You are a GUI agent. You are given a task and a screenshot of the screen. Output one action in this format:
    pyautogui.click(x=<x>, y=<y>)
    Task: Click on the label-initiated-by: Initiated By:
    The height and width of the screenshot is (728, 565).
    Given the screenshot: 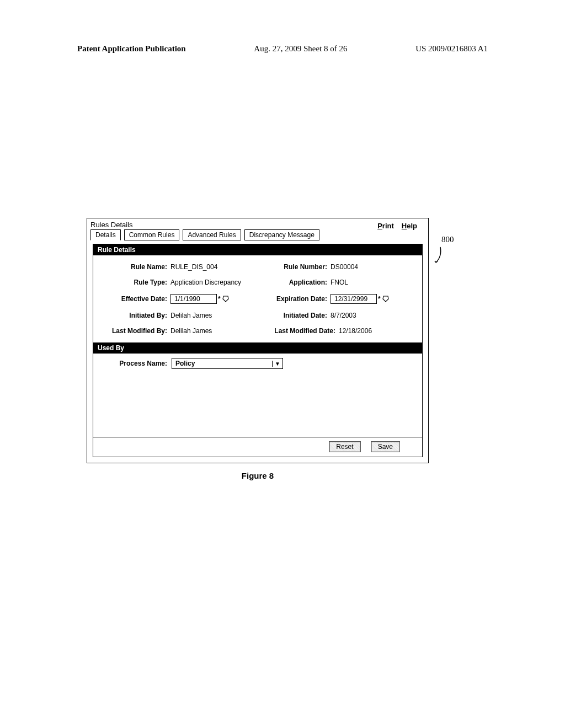 What is the action you would take?
    pyautogui.click(x=134, y=315)
    